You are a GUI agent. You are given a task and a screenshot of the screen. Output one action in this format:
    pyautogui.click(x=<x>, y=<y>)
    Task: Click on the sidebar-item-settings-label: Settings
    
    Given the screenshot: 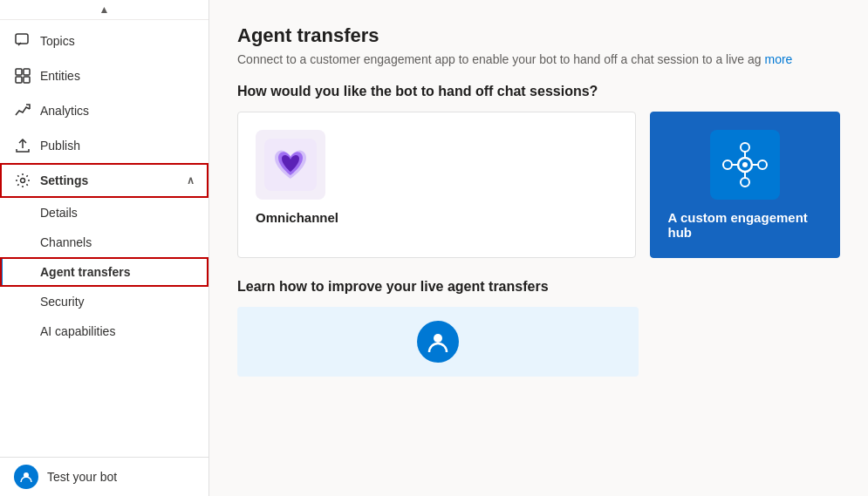 What is the action you would take?
    pyautogui.click(x=65, y=180)
    